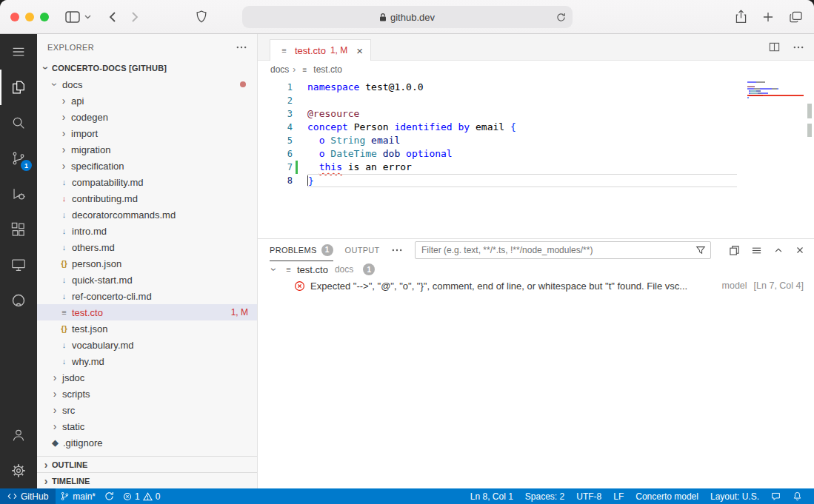 This screenshot has height=504, width=814. Describe the element at coordinates (147, 394) in the screenshot. I see `tree-folder-scripts: ›scripts` at that location.